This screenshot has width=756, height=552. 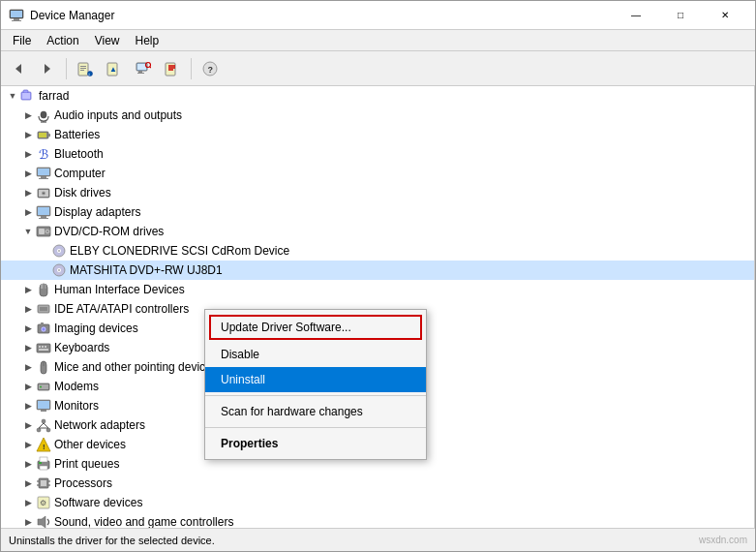 What do you see at coordinates (136, 367) in the screenshot?
I see `mice-label: Mice and other pointing devices` at bounding box center [136, 367].